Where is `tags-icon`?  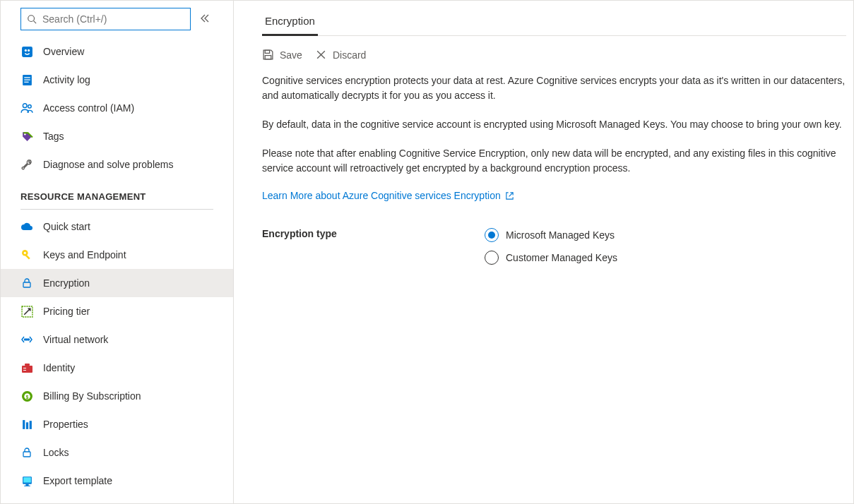 tags-icon is located at coordinates (27, 136).